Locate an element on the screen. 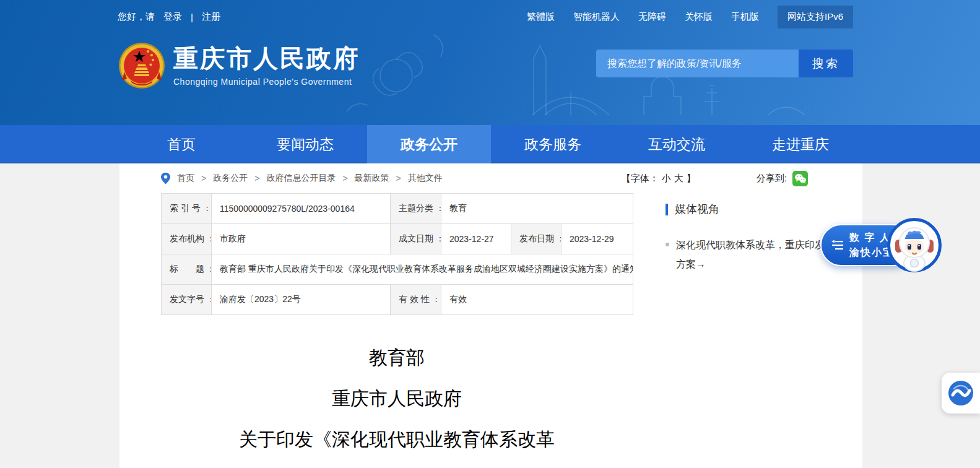 This screenshot has width=980, height=468. meta-category-value: 教育 is located at coordinates (537, 209).